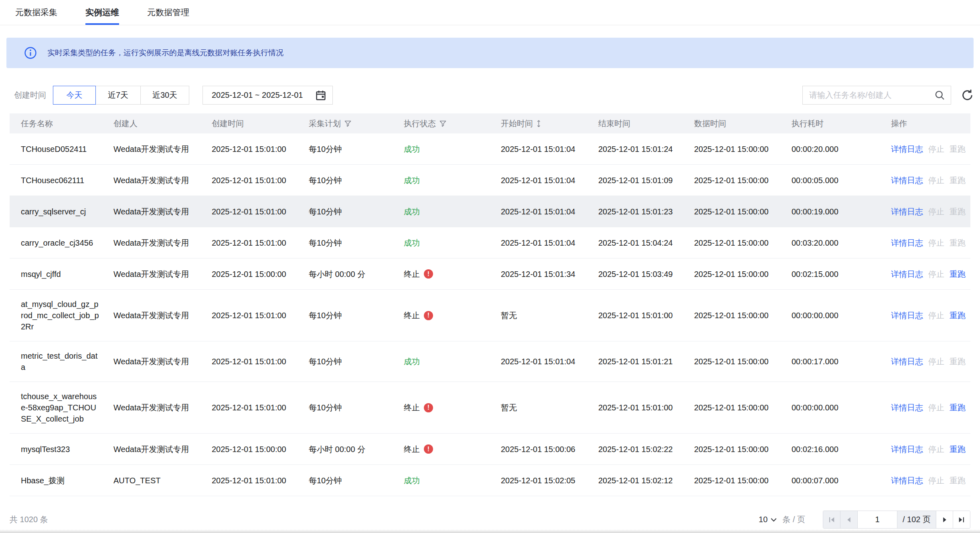 This screenshot has width=980, height=533. I want to click on tab-instance-ops: 实例运维, so click(102, 12).